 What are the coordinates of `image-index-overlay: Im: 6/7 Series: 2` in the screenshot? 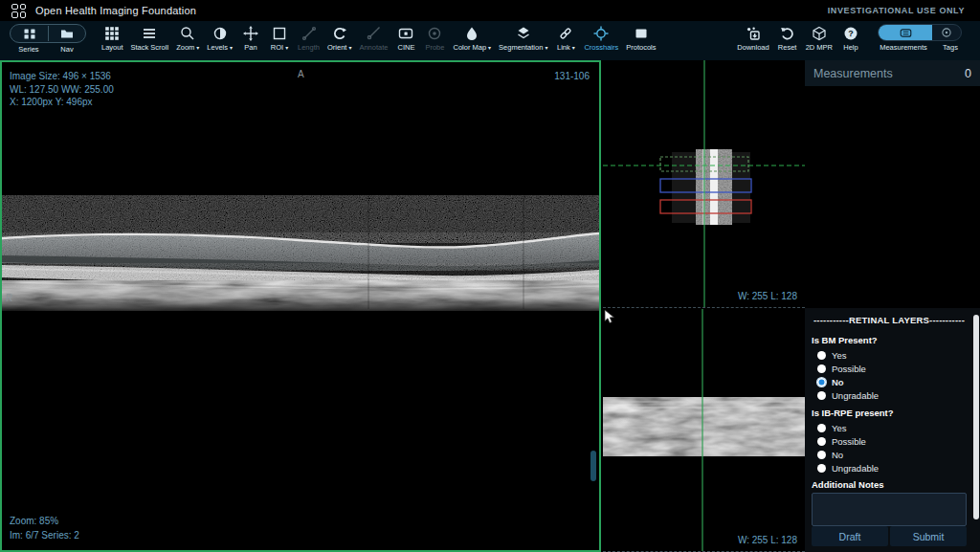 It's located at (44, 536).